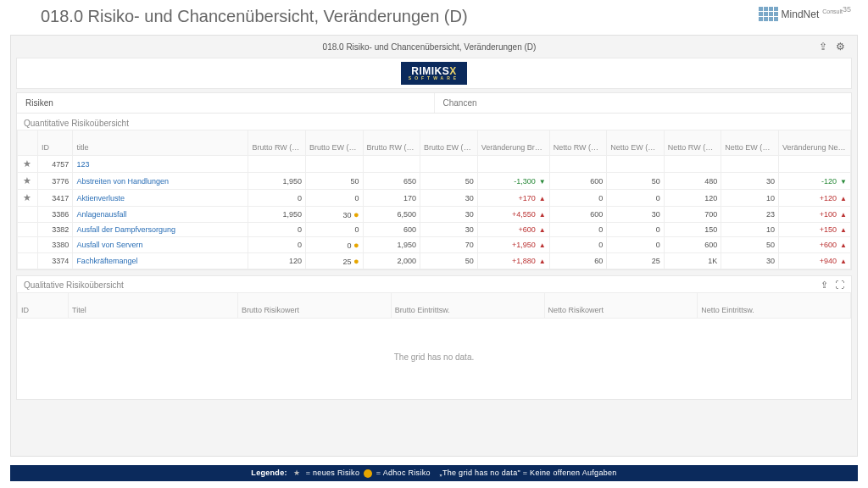  Describe the element at coordinates (161, 198) in the screenshot. I see `cell-title-link: Aktienverluste` at that location.